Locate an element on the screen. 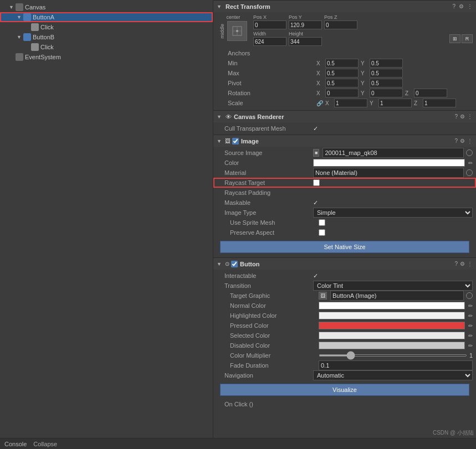 The width and height of the screenshot is (476, 449). button-section-header: ▼ ⊙ Button ? ⚙ ⋮ is located at coordinates (345, 264).